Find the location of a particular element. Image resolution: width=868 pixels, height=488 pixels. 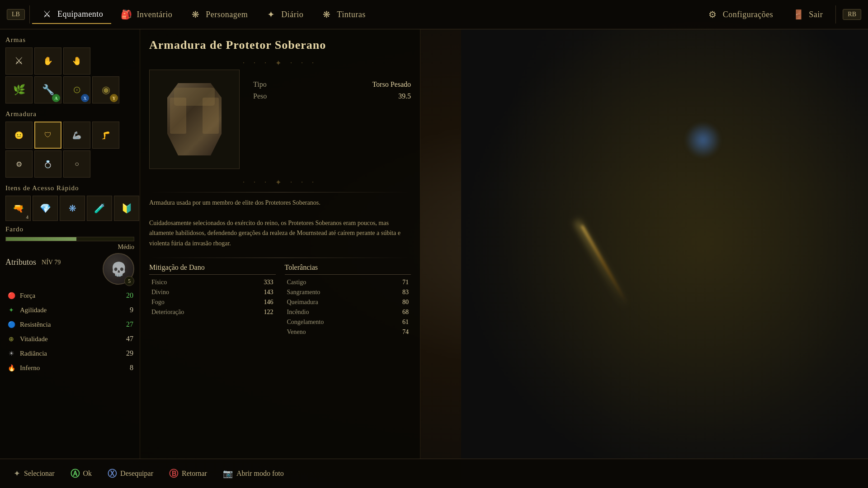

selecionar-label: Selecionar is located at coordinates (39, 474).